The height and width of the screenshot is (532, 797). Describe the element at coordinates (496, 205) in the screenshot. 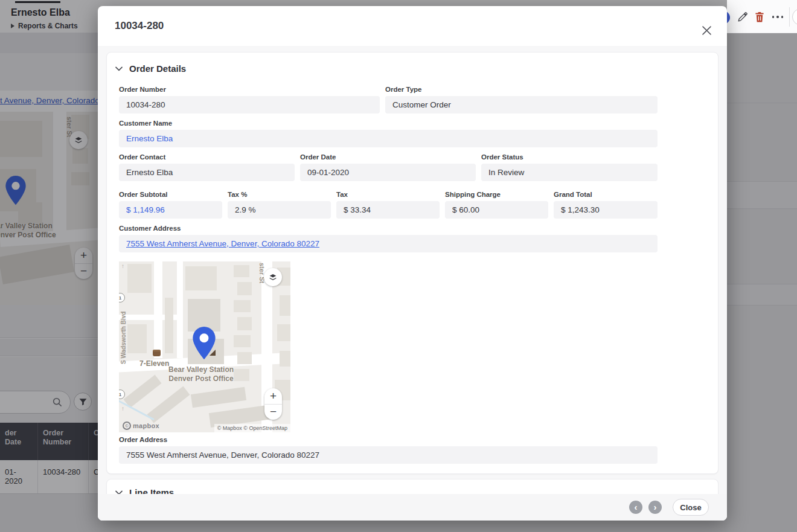

I see `field-shipping-charge: Shipping Charge $ 60.00` at that location.